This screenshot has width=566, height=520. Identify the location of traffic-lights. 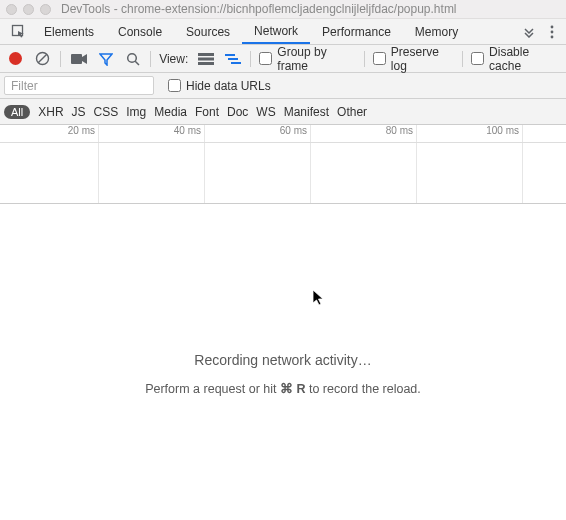
(28, 10).